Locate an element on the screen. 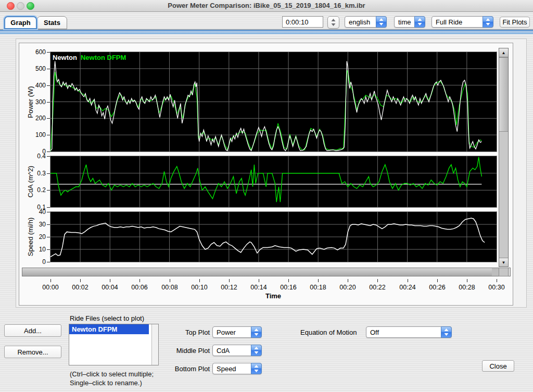 This screenshot has height=392, width=533. tab-graph-label: Graph is located at coordinates (20, 23).